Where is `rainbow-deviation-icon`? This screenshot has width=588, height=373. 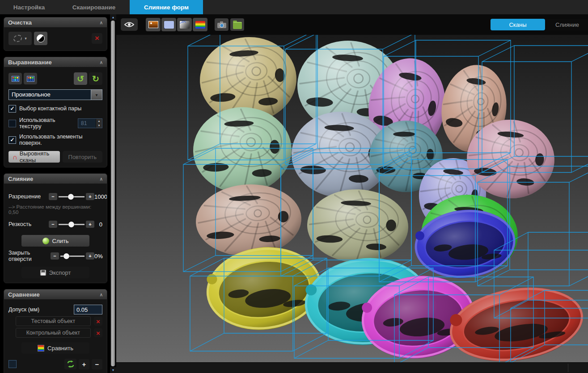
rainbow-deviation-icon is located at coordinates (41, 348).